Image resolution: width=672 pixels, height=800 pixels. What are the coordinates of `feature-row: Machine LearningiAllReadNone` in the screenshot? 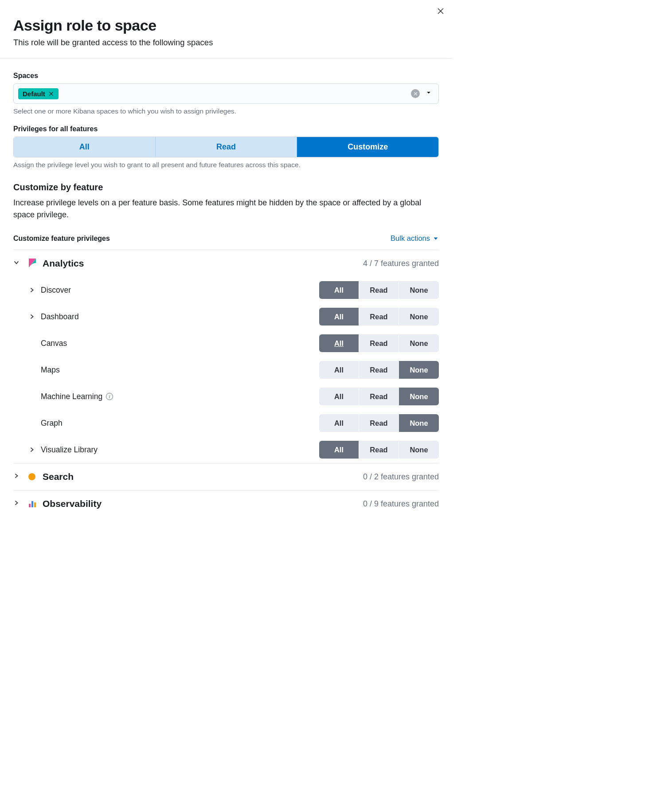 It's located at (226, 396).